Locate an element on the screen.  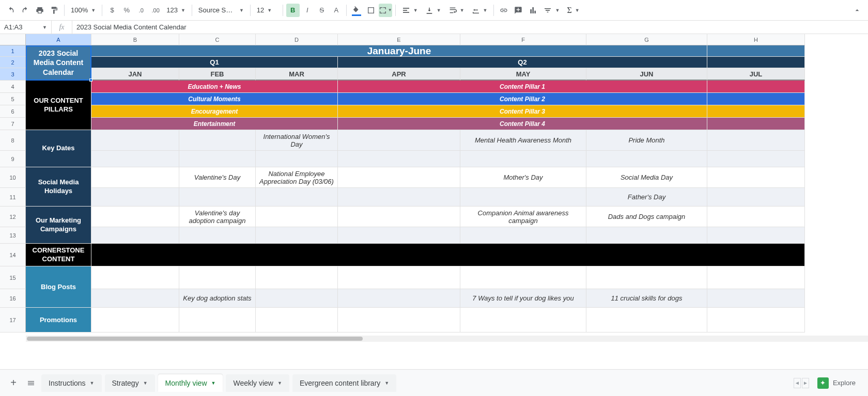
month-may: MAY is located at coordinates (523, 74).